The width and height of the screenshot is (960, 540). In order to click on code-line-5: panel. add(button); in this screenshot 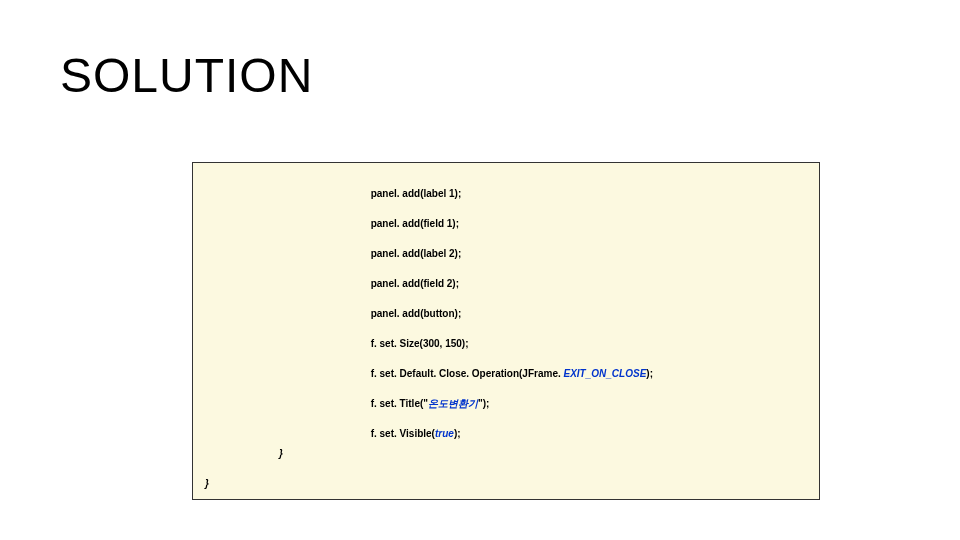, I will do `click(408, 314)`.